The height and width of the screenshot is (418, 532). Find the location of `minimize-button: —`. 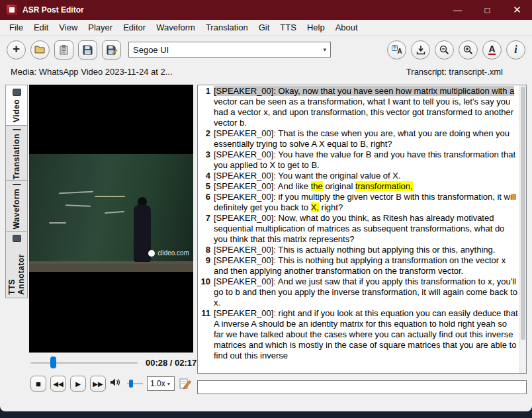

minimize-button: — is located at coordinates (458, 10).